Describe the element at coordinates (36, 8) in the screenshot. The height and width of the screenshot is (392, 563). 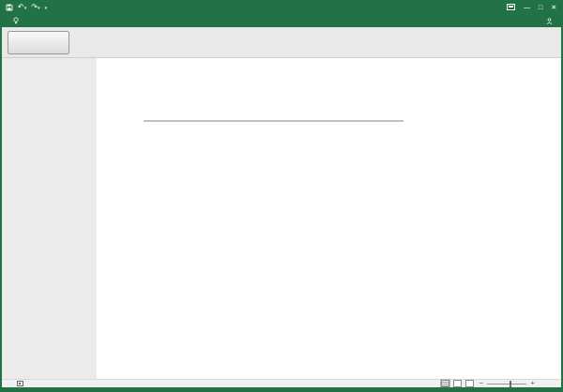
I see `redo-icon: ↷▾` at that location.